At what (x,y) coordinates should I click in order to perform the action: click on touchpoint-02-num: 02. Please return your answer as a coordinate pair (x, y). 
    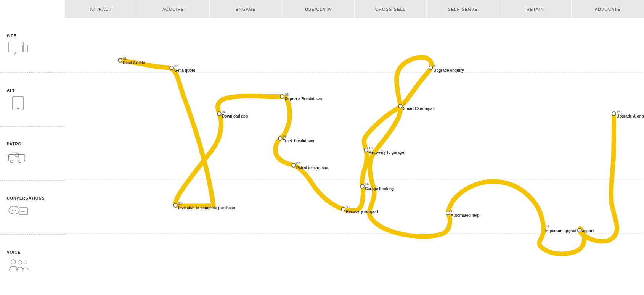
    Looking at the image, I should click on (176, 66).